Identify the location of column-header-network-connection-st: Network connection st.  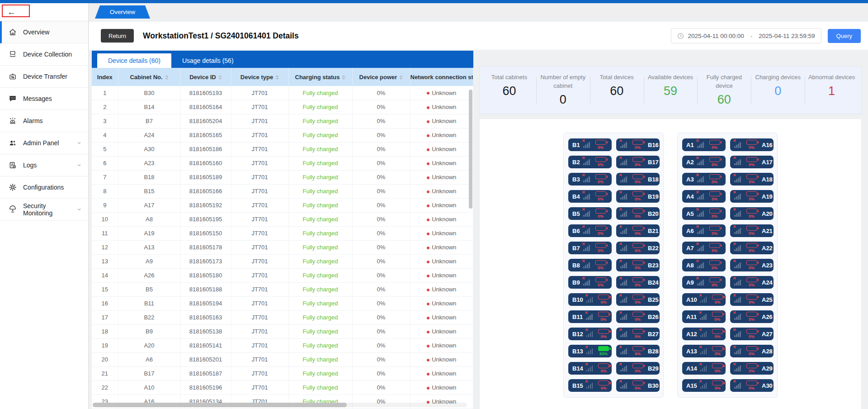
(442, 77).